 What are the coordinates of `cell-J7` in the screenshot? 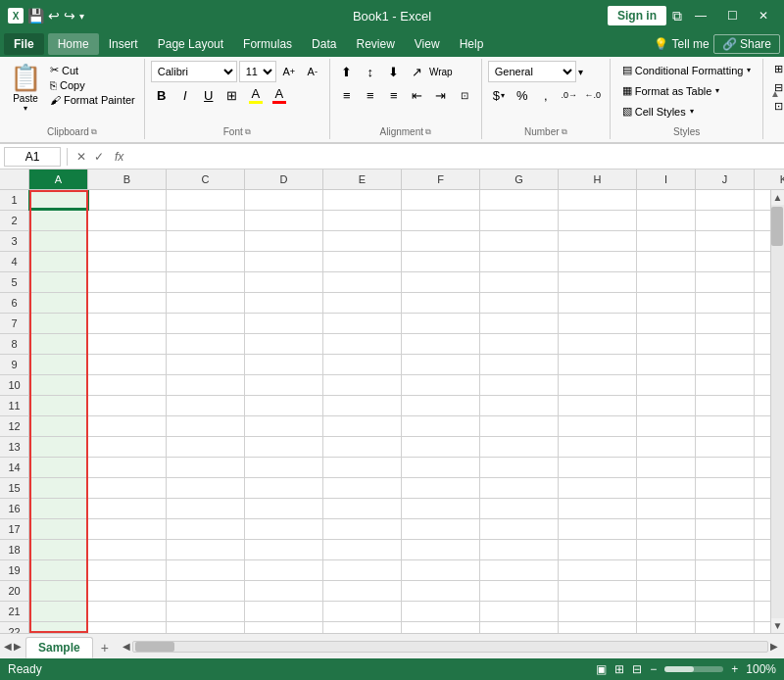 It's located at (725, 323).